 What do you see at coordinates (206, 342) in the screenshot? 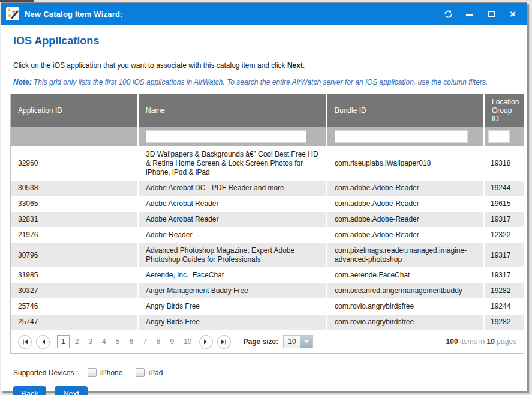
I see `next-page-button` at bounding box center [206, 342].